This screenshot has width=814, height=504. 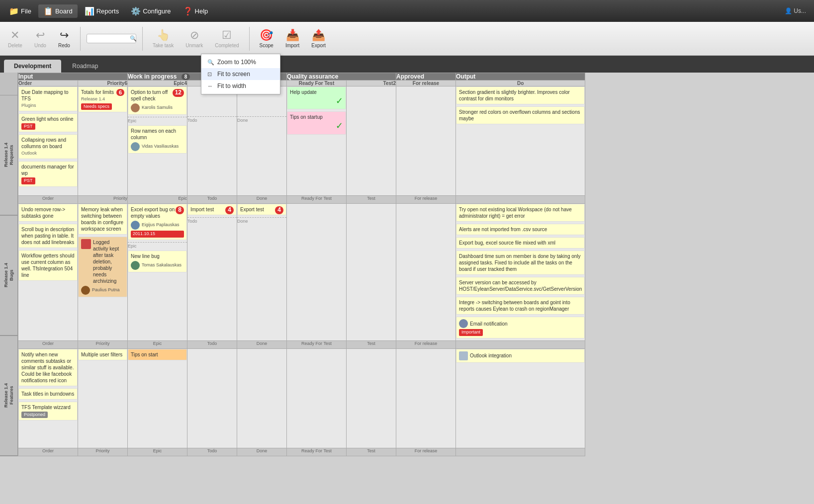 I want to click on undo-label: Undo, so click(x=40, y=46).